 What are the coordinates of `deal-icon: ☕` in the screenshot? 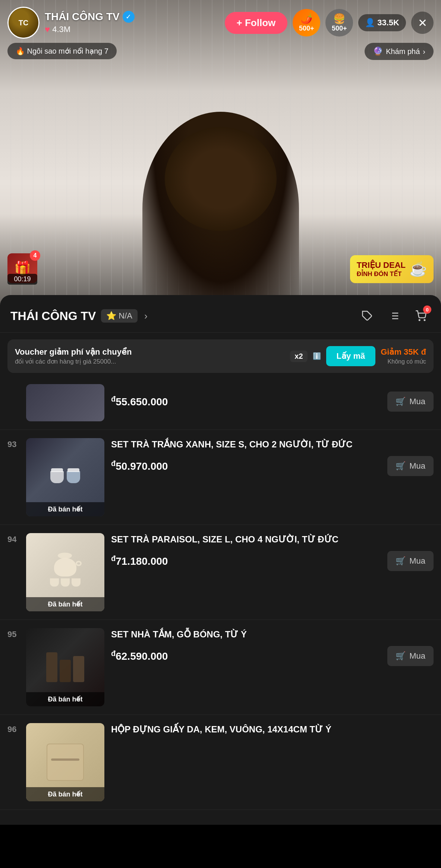 It's located at (418, 269).